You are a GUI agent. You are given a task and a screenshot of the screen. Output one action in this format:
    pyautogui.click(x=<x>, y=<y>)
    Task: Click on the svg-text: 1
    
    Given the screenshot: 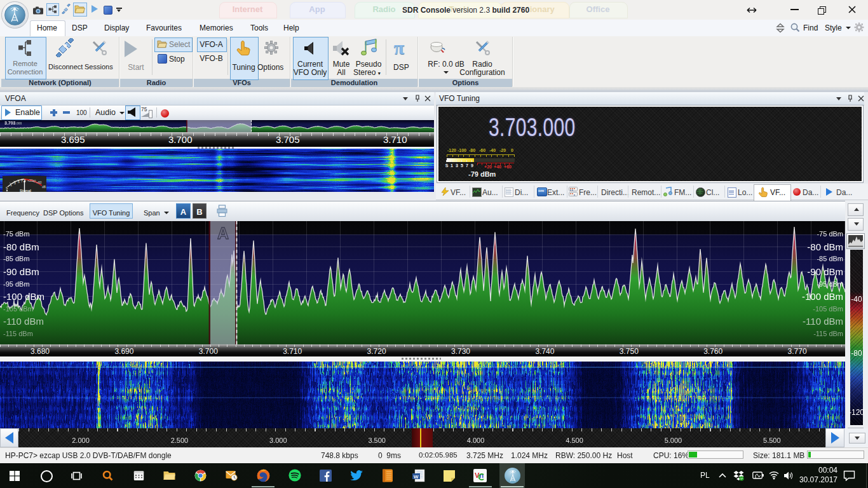 What is the action you would take?
    pyautogui.click(x=11, y=185)
    